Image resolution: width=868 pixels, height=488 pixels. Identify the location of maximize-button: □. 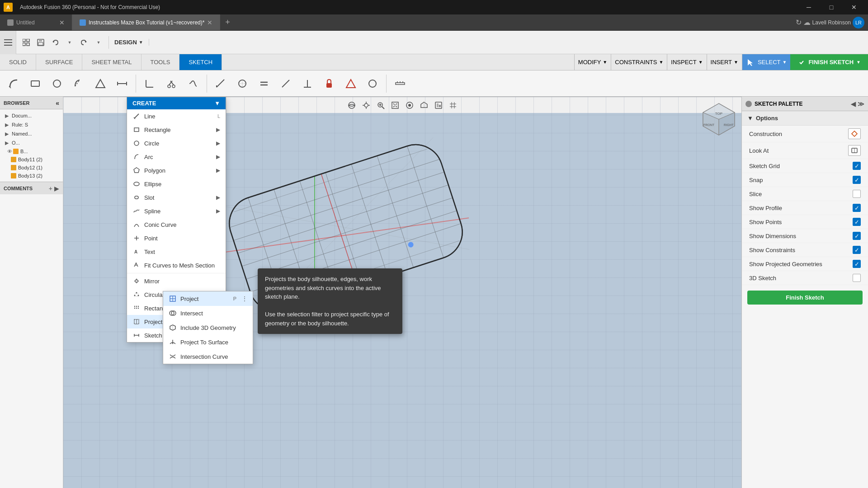
(831, 7).